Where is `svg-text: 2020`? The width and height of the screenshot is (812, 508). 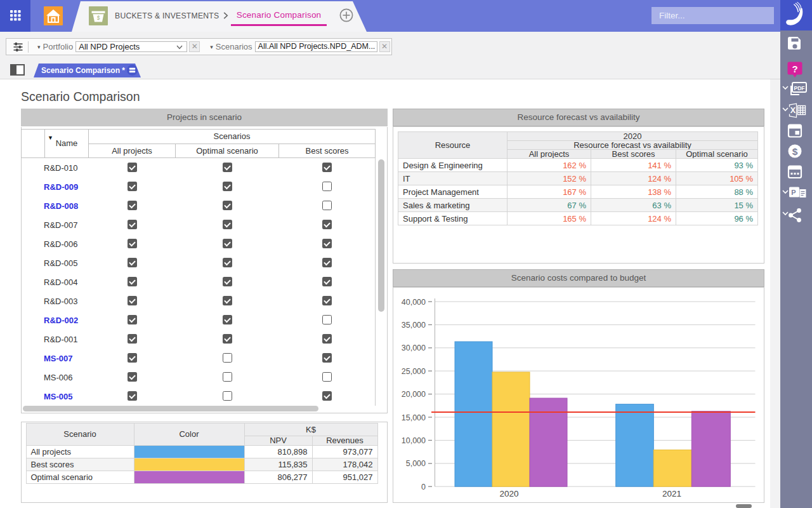
svg-text: 2020 is located at coordinates (509, 494).